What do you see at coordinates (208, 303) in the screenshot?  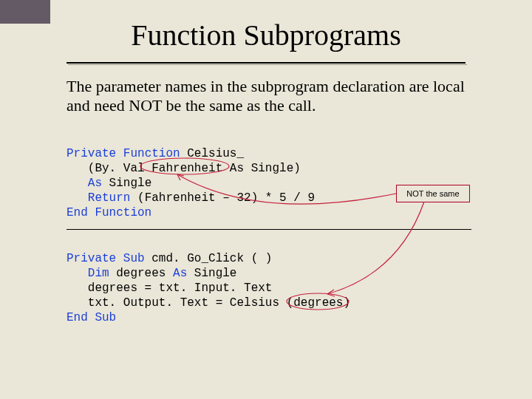 I see `code-text: txt. Output. Text = Celsius (degrees)` at bounding box center [208, 303].